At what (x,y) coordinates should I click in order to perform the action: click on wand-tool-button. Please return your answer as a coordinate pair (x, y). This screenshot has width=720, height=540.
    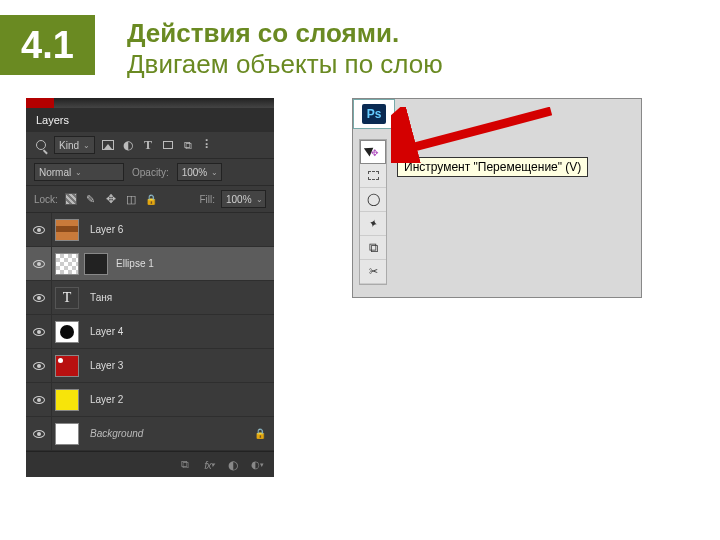
    Looking at the image, I should click on (373, 224).